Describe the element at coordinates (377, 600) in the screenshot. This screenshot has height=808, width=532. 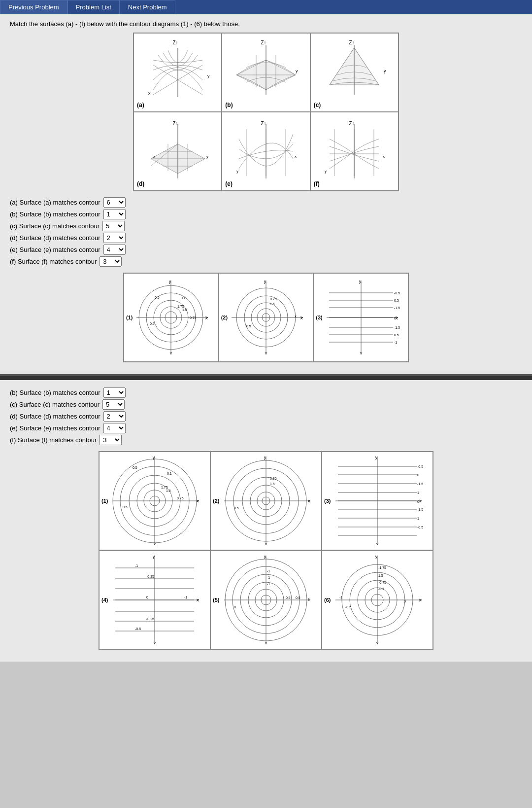
I see `contour-6-bottom: (6) y x -0.5 -0.75 1.5` at that location.